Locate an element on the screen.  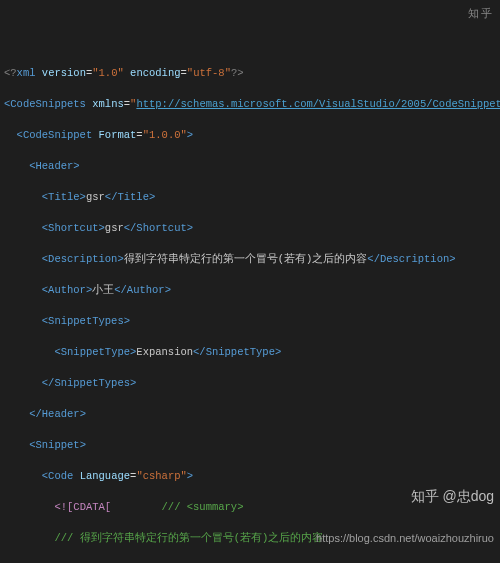
format: 1.0.0 is located at coordinates (165, 135).